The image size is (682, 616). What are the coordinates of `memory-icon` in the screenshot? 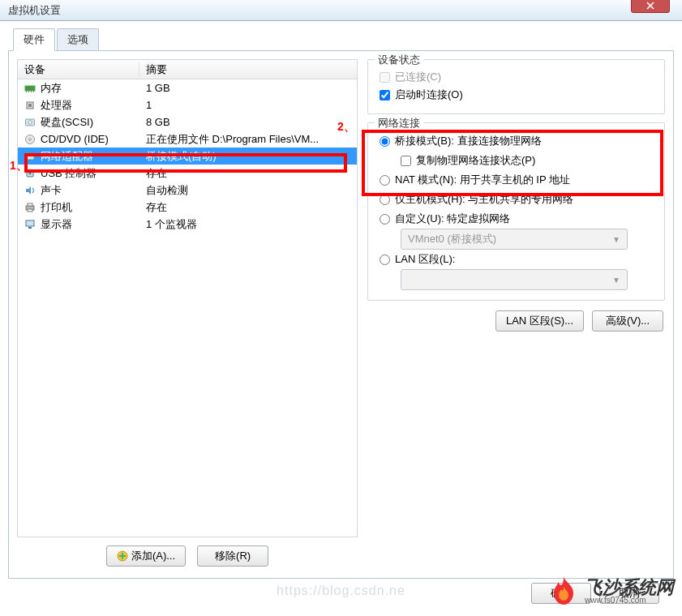 It's located at (30, 88).